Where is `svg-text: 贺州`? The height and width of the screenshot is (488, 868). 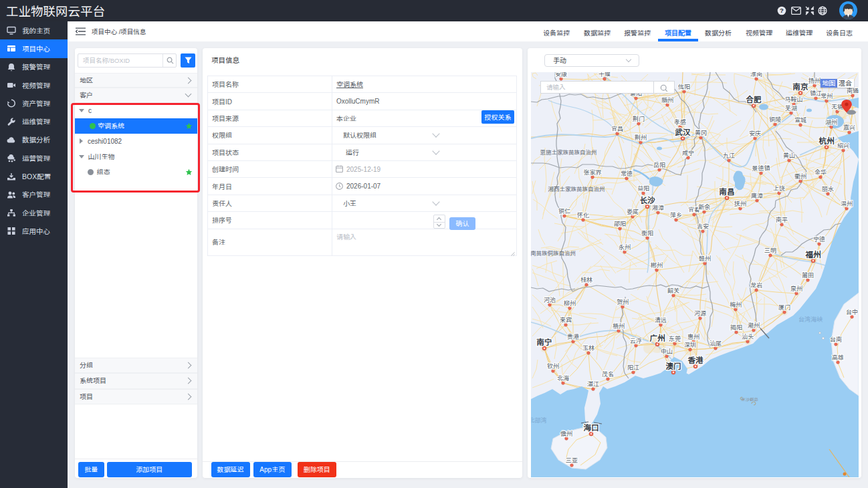 svg-text: 贺州 is located at coordinates (623, 302).